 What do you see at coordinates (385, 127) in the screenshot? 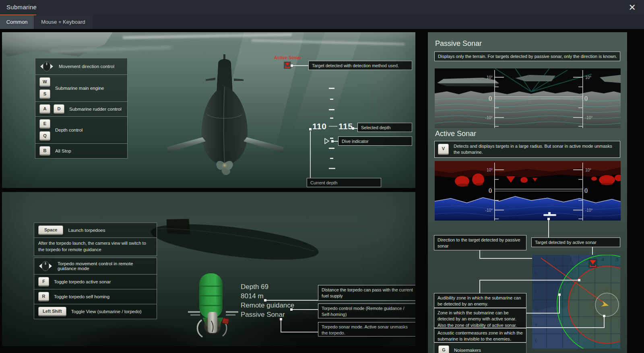
I see `selected-depth-callout: Selected depth` at bounding box center [385, 127].